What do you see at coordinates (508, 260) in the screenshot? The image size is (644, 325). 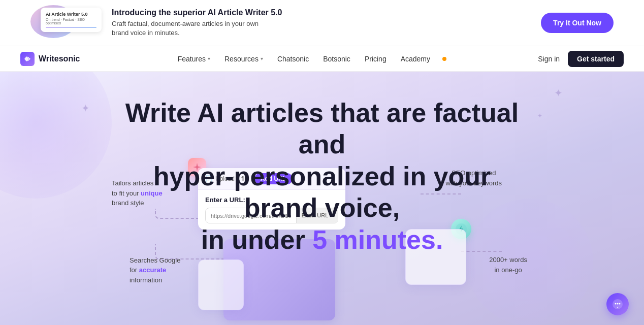 I see `annotation-word-count-line1: 2000+ words` at bounding box center [508, 260].